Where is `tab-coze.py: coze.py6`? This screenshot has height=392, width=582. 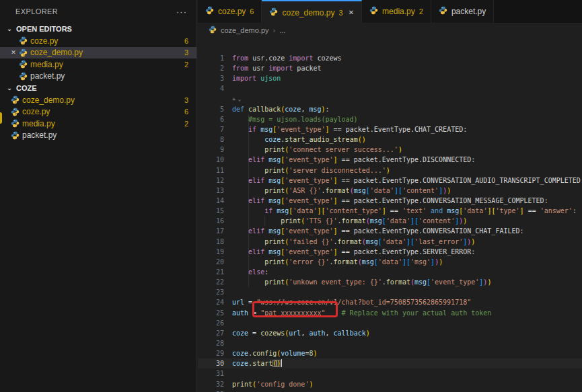
tab-coze.py: coze.py6 is located at coordinates (230, 11).